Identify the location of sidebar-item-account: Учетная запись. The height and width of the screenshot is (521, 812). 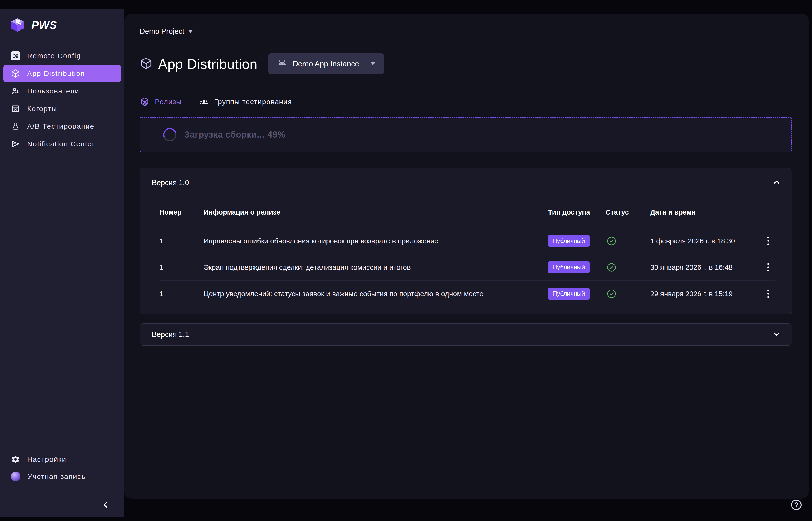
(62, 476).